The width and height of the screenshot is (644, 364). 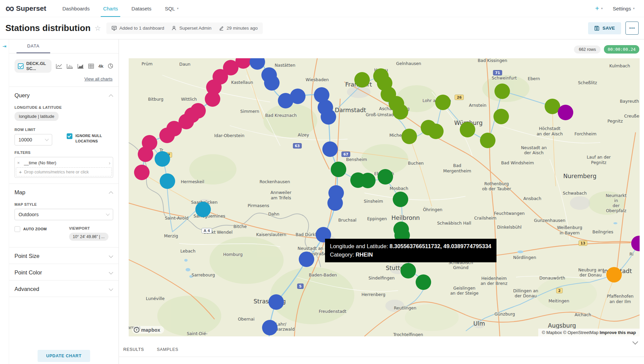 I want to click on view-all-charts-link: View all charts, so click(x=63, y=79).